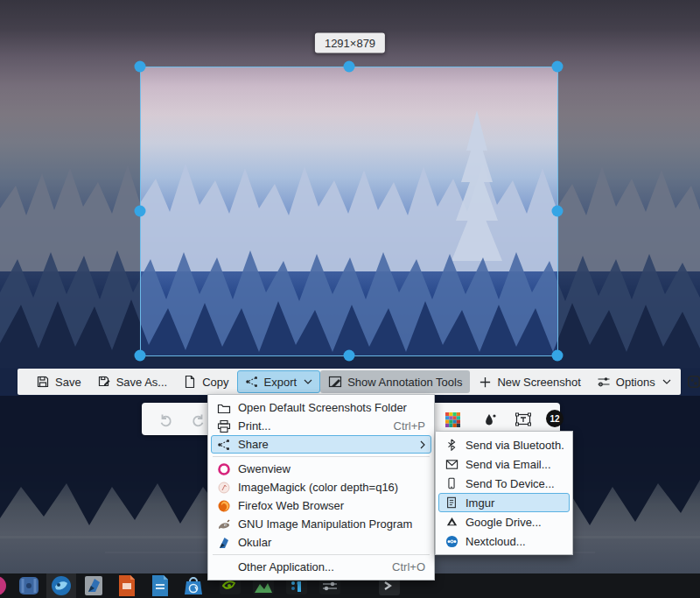 This screenshot has width=700, height=598. Describe the element at coordinates (332, 543) in the screenshot. I see `menu-item-label: Okular` at that location.